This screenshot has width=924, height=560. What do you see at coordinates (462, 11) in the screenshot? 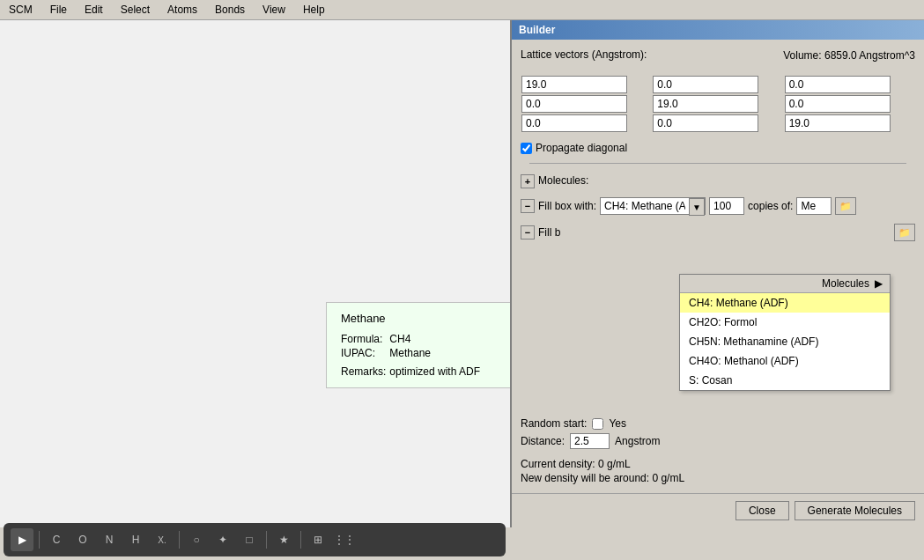
I see `menubar: SCM File Edit Select Atoms Bonds View He…` at bounding box center [462, 11].